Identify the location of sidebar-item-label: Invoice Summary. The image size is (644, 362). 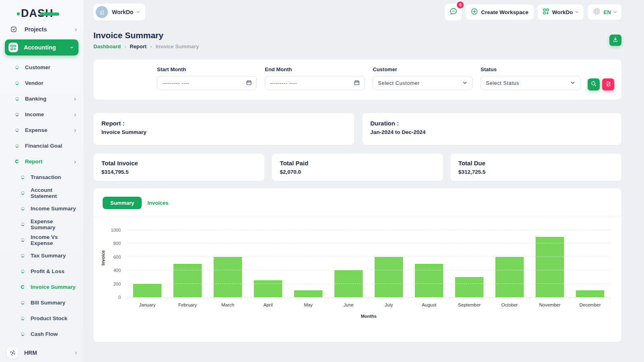
(53, 287).